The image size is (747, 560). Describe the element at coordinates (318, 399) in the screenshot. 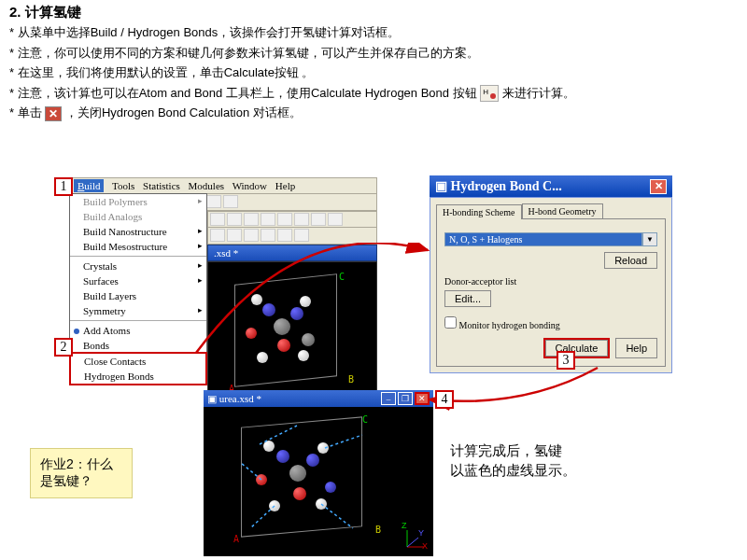

I see `window-titlebar: ▣ urea.xsd * – ❐ ✕` at that location.